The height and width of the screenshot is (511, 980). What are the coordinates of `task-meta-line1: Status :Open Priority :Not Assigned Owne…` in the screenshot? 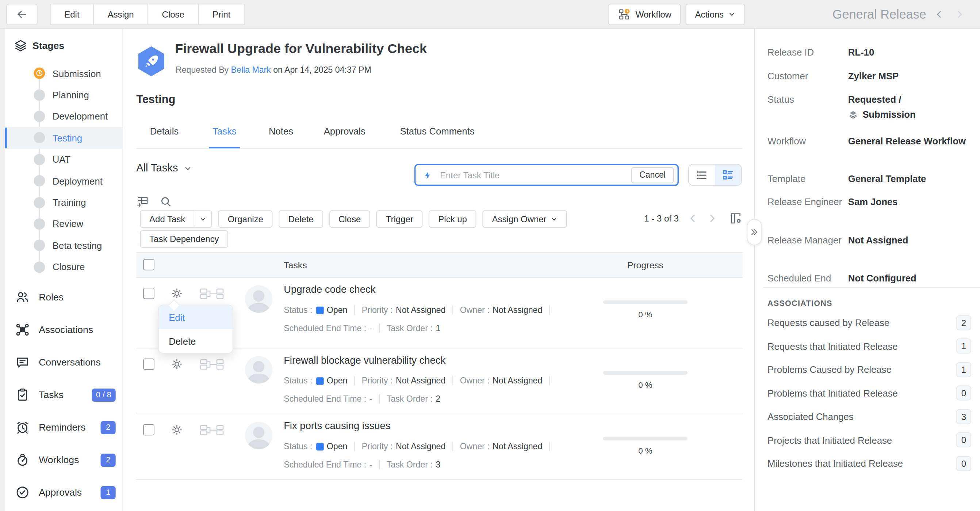 It's located at (420, 446).